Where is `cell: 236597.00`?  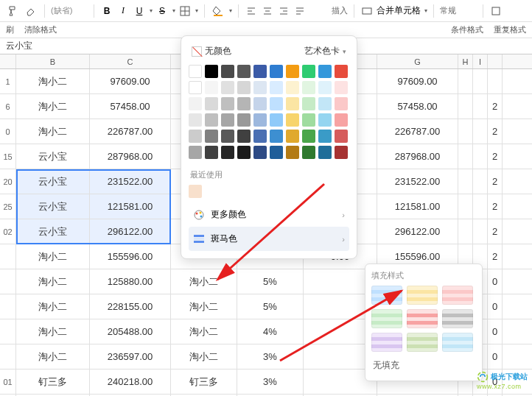
cell: 236597.00 is located at coordinates (130, 356).